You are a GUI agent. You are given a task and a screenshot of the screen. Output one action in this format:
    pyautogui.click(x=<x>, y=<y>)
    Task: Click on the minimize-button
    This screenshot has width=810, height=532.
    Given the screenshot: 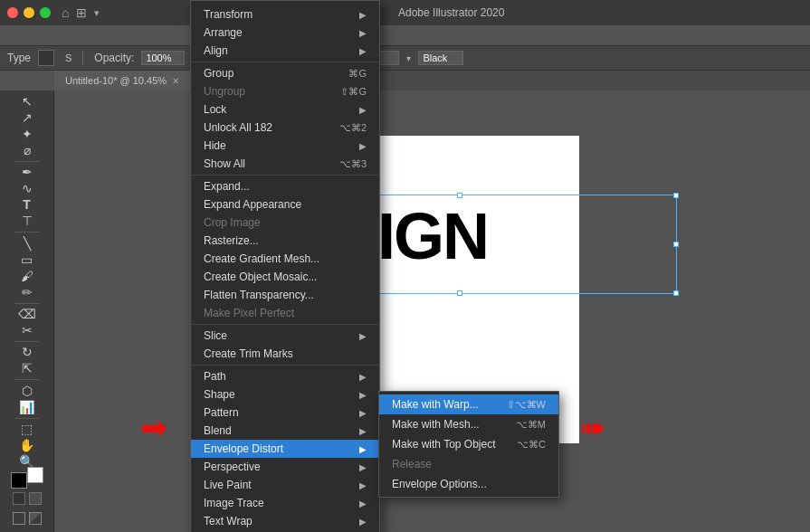 What is the action you would take?
    pyautogui.click(x=29, y=13)
    